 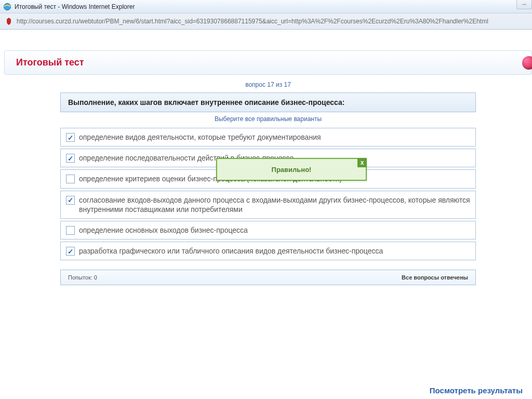 What do you see at coordinates (268, 119) in the screenshot?
I see `question-instruction: Выберите все правильные варианты` at bounding box center [268, 119].